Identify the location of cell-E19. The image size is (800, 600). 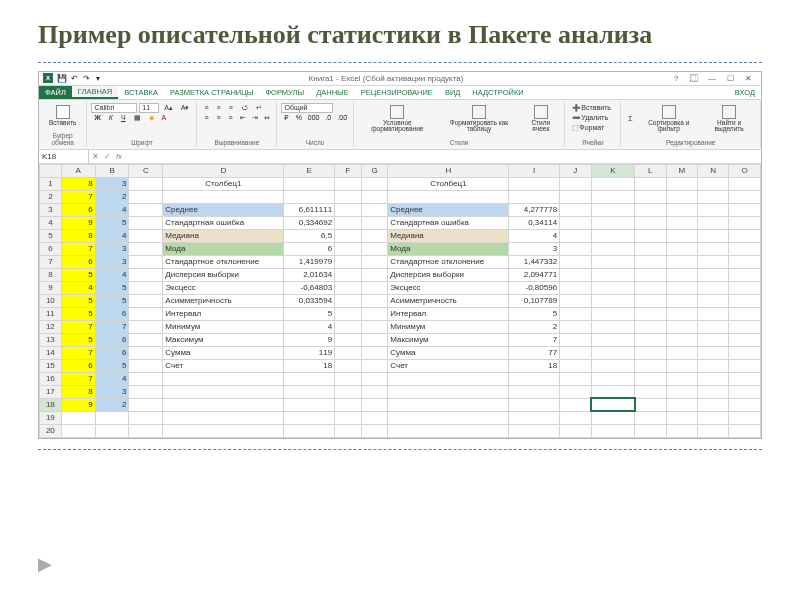
(310, 418).